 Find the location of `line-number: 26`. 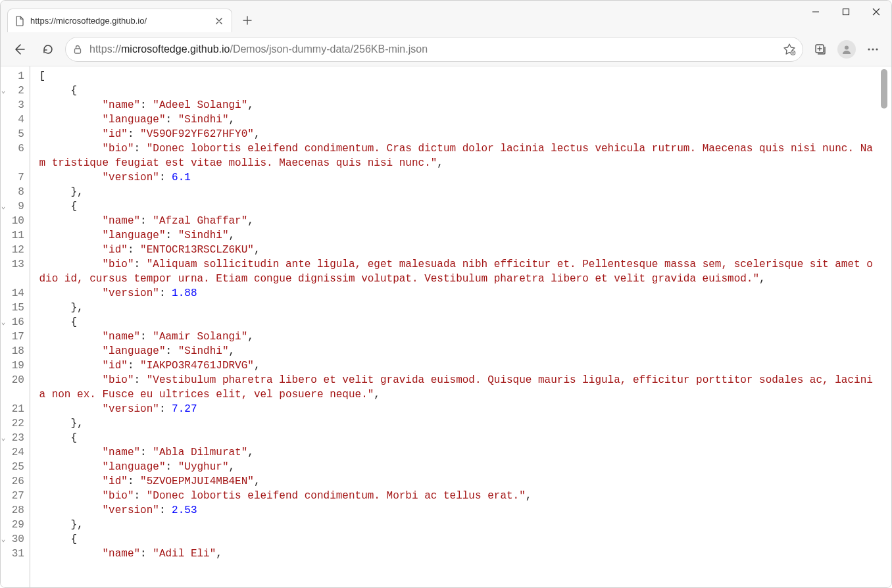

line-number: 26 is located at coordinates (15, 481).